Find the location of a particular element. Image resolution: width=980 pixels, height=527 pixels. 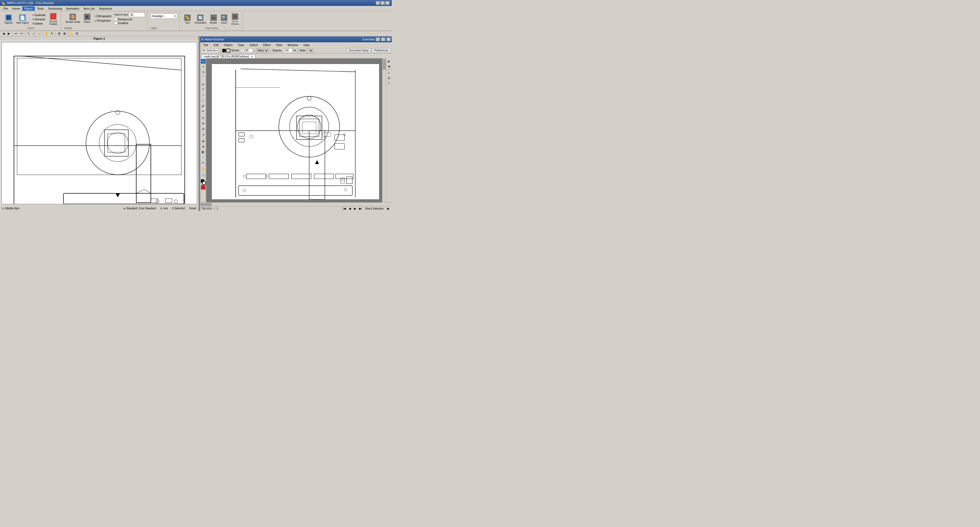

maximize-btn: □ is located at coordinates (383, 3).